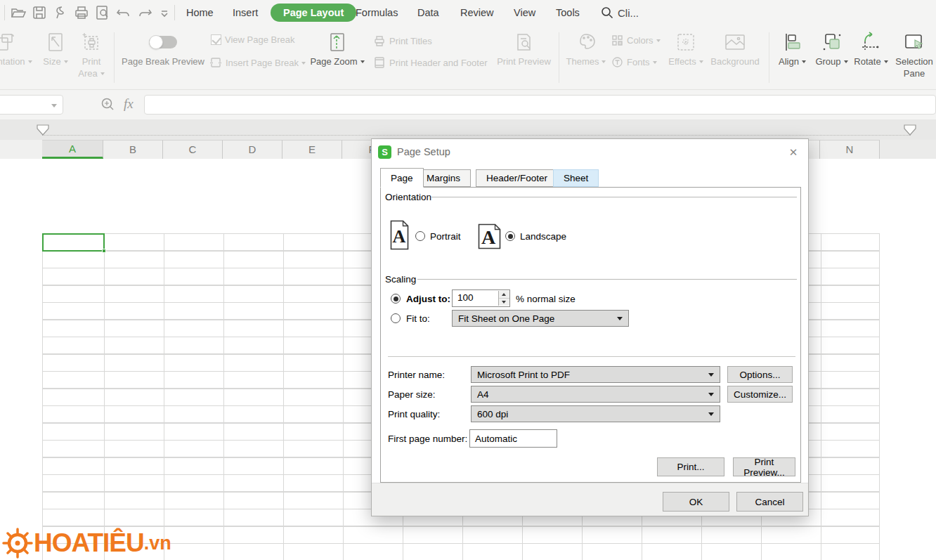  I want to click on tab-insert: Insert, so click(245, 13).